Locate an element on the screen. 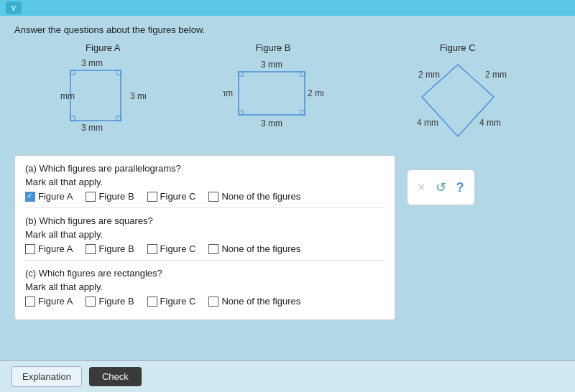  question-a-subtext: Mark all that apply. is located at coordinates (205, 182).